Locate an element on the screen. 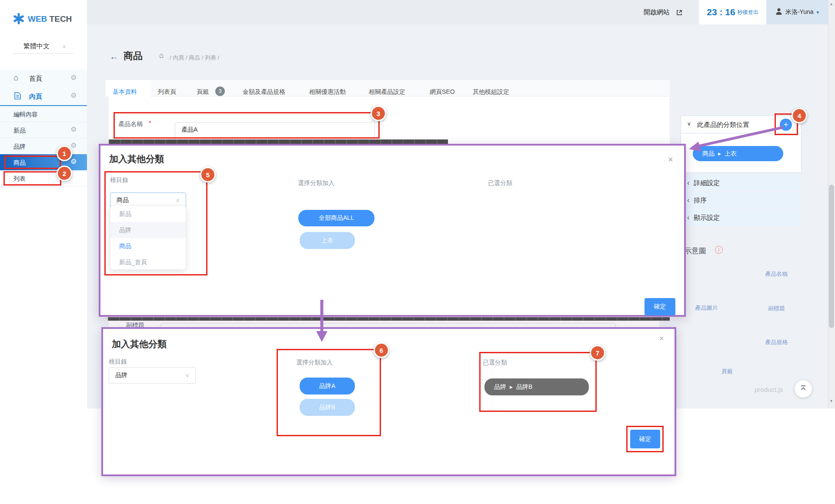 The width and height of the screenshot is (835, 504). choice-tops-button: 上衣 is located at coordinates (327, 241).